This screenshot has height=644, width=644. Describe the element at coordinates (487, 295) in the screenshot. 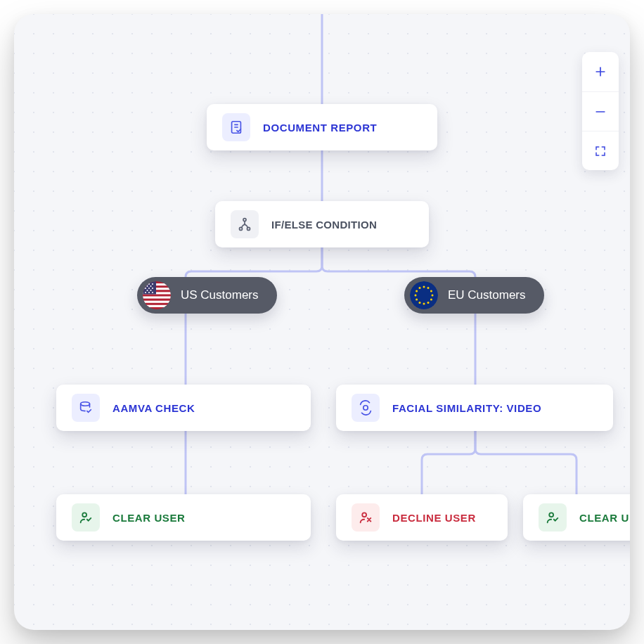

I see `pill-label: EU Customers` at that location.